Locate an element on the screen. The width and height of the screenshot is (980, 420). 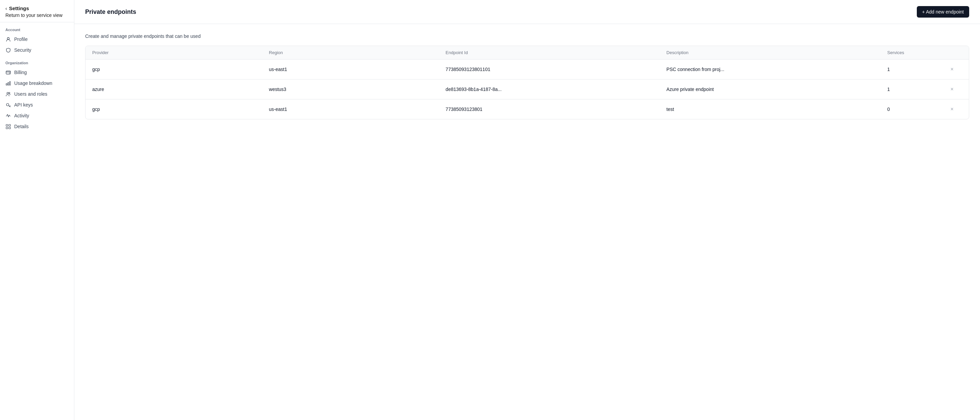
organization-section-label: Organization is located at coordinates (37, 61).